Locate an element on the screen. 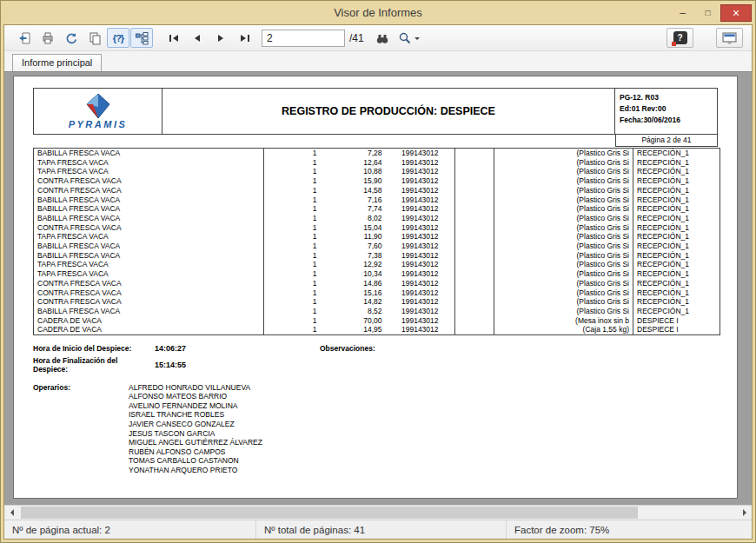  cell-empty is located at coordinates (474, 255).